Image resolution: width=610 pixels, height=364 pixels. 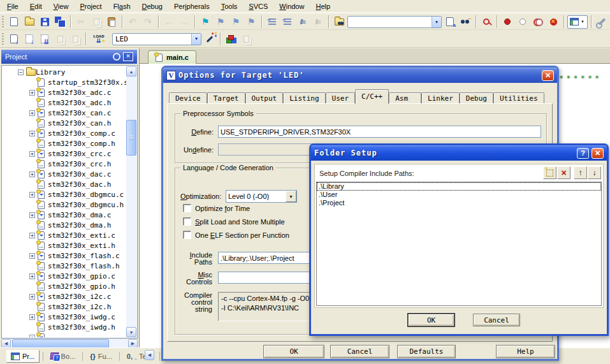 What do you see at coordinates (580, 173) in the screenshot?
I see `move-up-icon: ↑` at bounding box center [580, 173].